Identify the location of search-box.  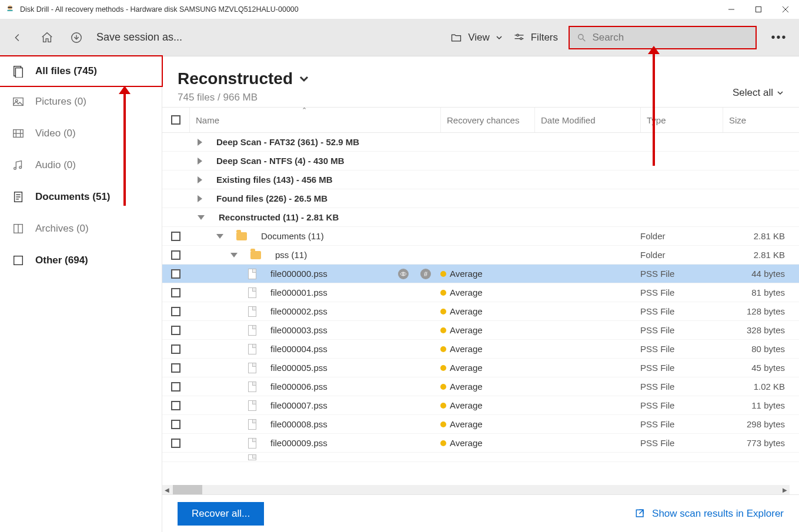
(663, 38).